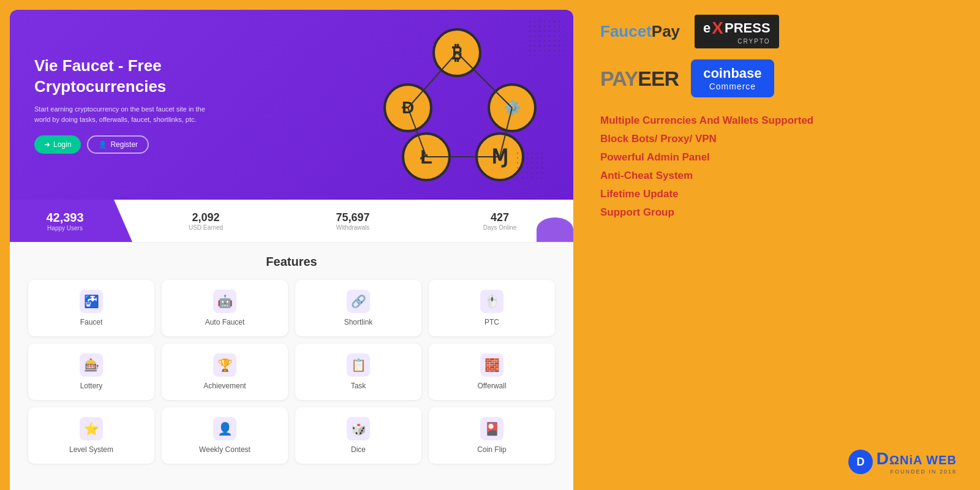 The width and height of the screenshot is (980, 490). What do you see at coordinates (782, 121) in the screenshot?
I see `feature-list-item-0: Multiple Currencies And Wallets Supporte…` at bounding box center [782, 121].